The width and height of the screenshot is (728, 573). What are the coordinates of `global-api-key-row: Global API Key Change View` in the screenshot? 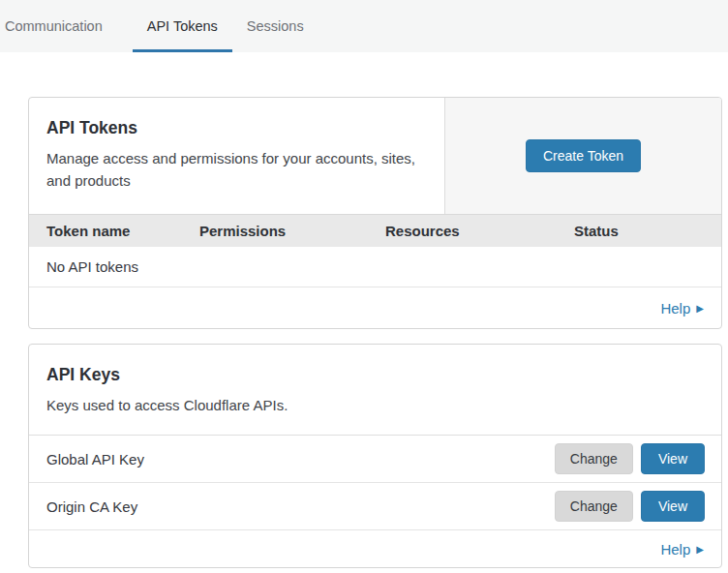 It's located at (376, 459).